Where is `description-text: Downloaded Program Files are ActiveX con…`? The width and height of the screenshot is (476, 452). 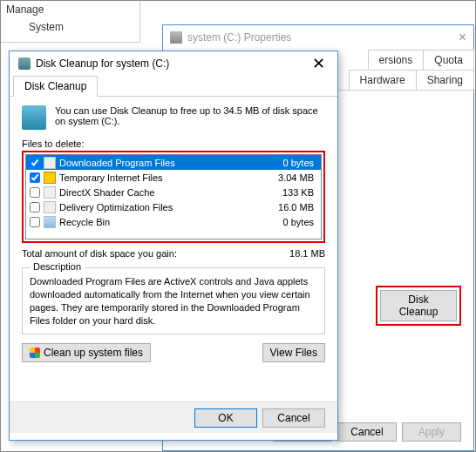
description-text: Downloaded Program Files are ActiveX con… is located at coordinates (173, 301).